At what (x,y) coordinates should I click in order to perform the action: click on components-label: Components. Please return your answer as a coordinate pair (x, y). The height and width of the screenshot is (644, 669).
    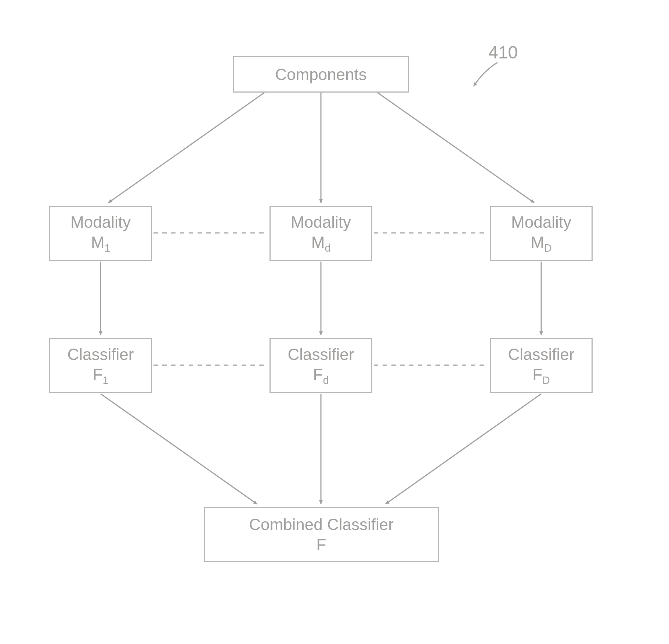
    Looking at the image, I should click on (321, 74).